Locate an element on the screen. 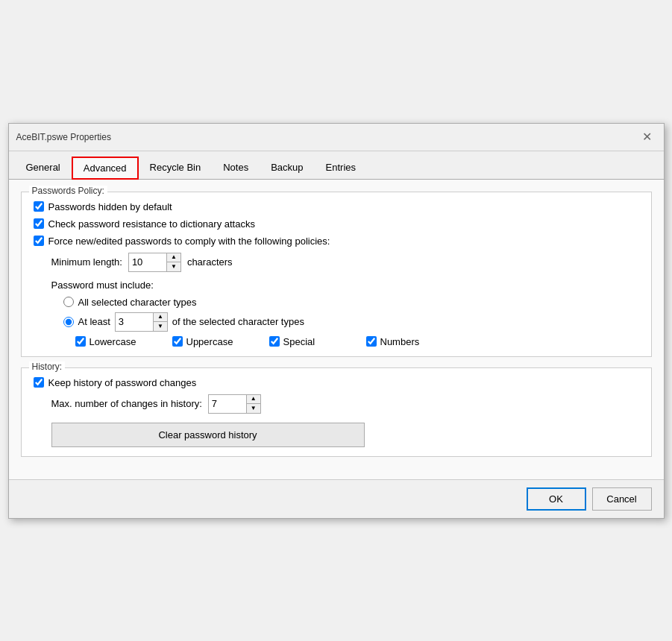 This screenshot has height=641, width=672. minimum-length-row: Minimum length: 10 ▲ ▼ characters is located at coordinates (336, 262).